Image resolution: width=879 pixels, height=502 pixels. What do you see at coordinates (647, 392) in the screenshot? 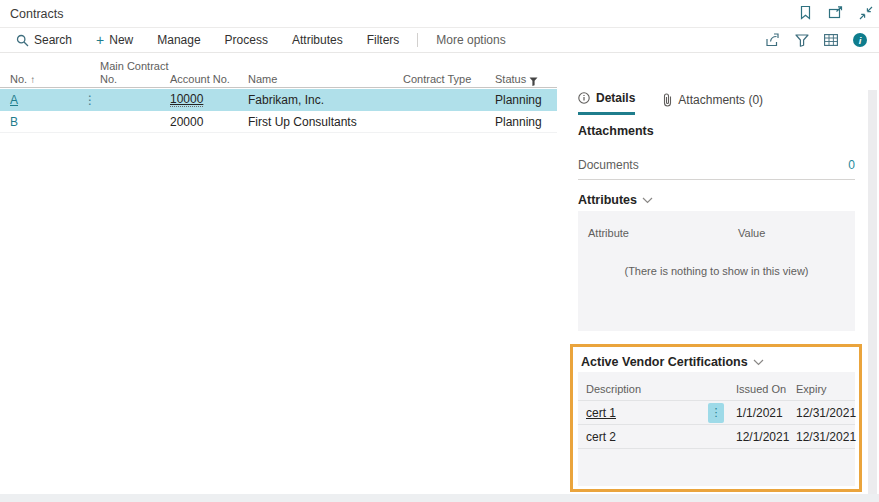
I see `description-column: Description` at bounding box center [647, 392].